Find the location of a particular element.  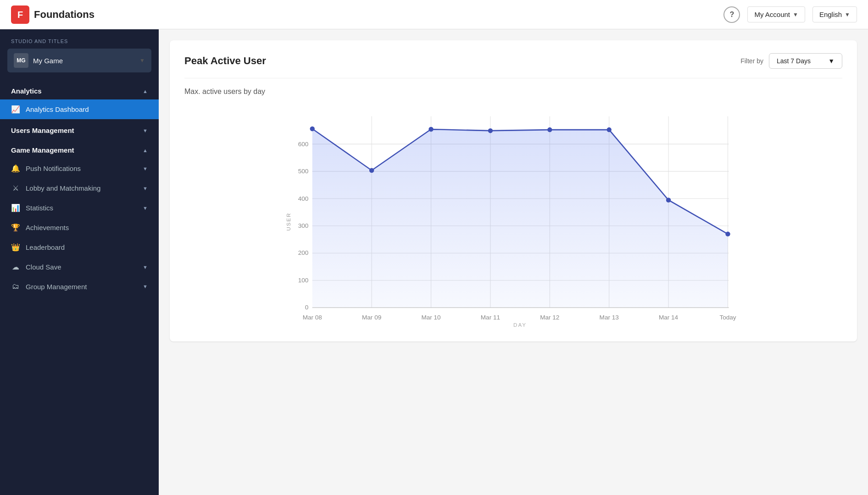

svg-text: 100 is located at coordinates (304, 280).